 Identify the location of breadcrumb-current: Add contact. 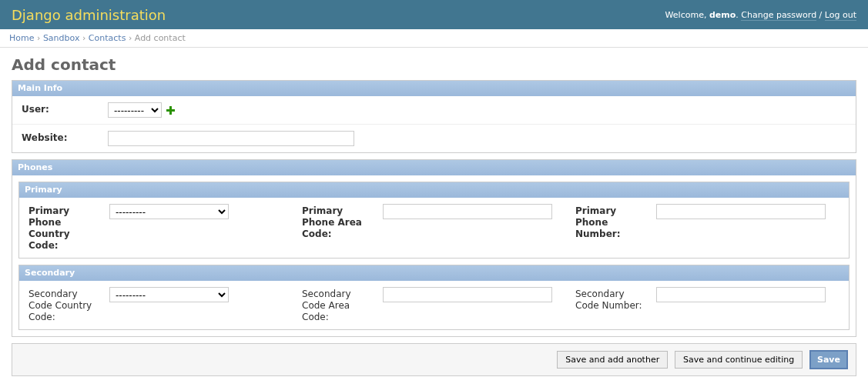
(160, 38).